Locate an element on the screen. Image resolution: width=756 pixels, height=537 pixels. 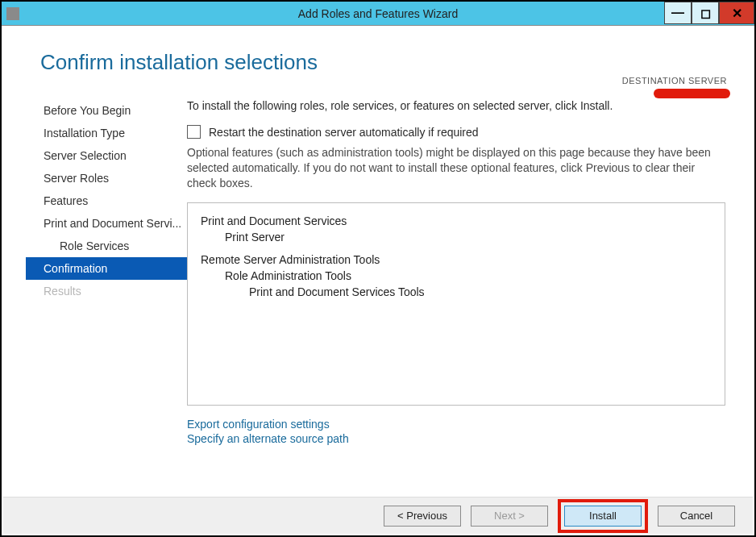
selection-item: Print and Document Services Tools is located at coordinates (456, 292).